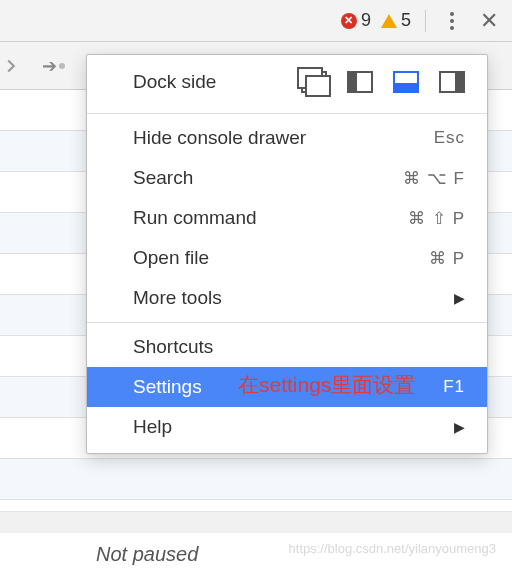  Describe the element at coordinates (195, 218) in the screenshot. I see `menu-label: Run command` at that location.